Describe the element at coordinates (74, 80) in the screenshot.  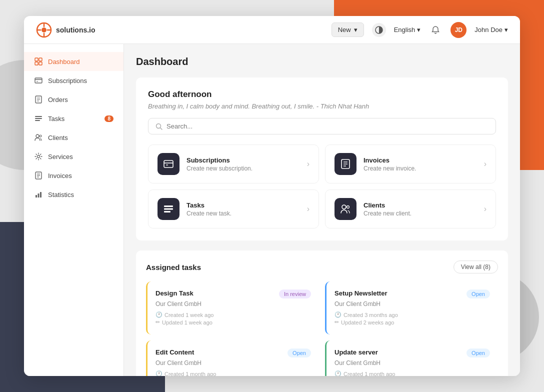
I see `sidebar-item-subscriptions: Subscriptions` at that location.